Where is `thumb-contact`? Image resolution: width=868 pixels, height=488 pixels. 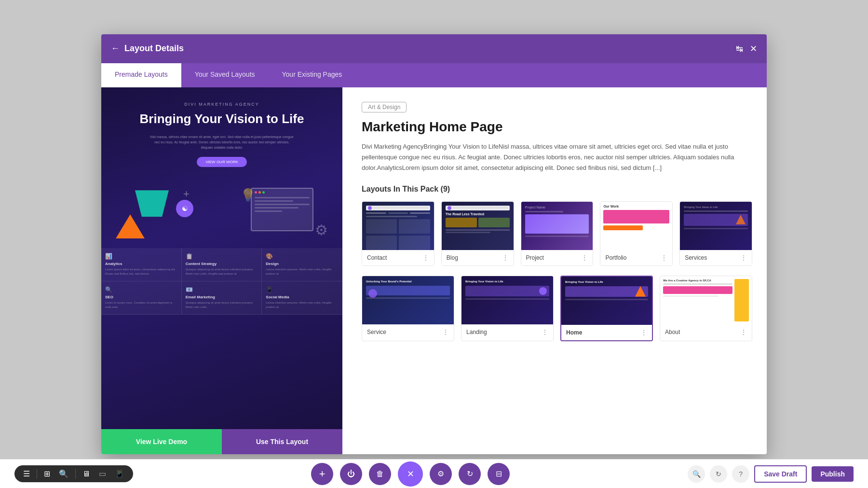
thumb-contact is located at coordinates (398, 226).